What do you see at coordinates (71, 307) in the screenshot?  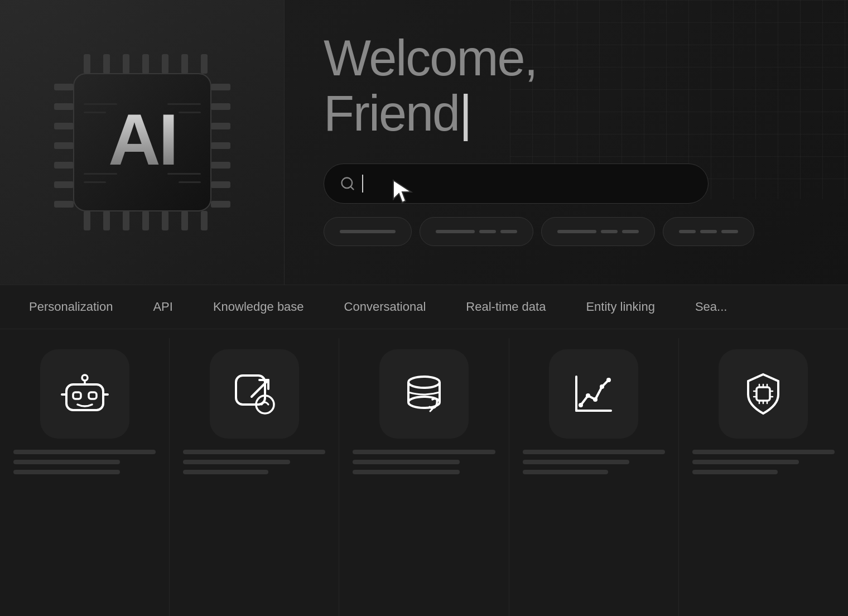 I see `tag-personalization: Personalization` at bounding box center [71, 307].